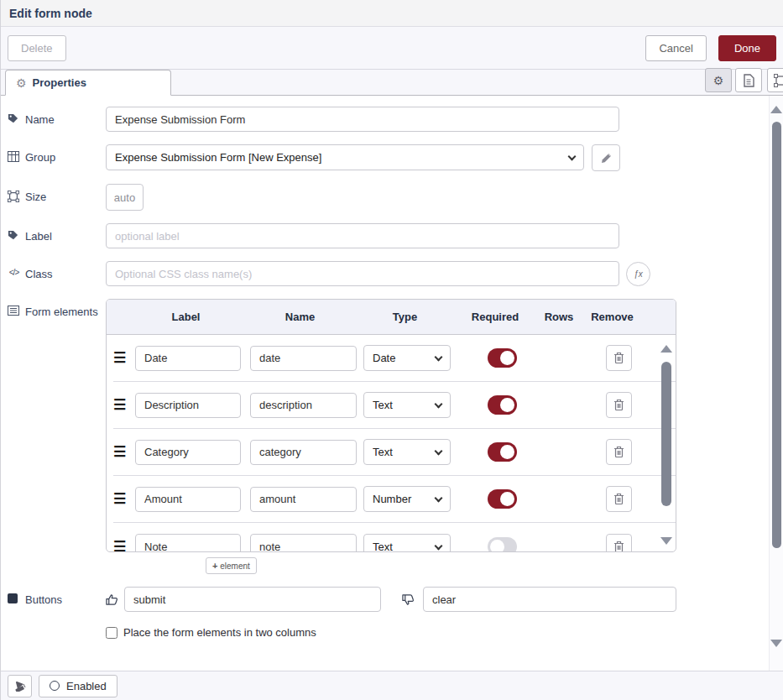 The height and width of the screenshot is (700, 783). What do you see at coordinates (559, 317) in the screenshot?
I see `column-header-rows: Rows` at bounding box center [559, 317].